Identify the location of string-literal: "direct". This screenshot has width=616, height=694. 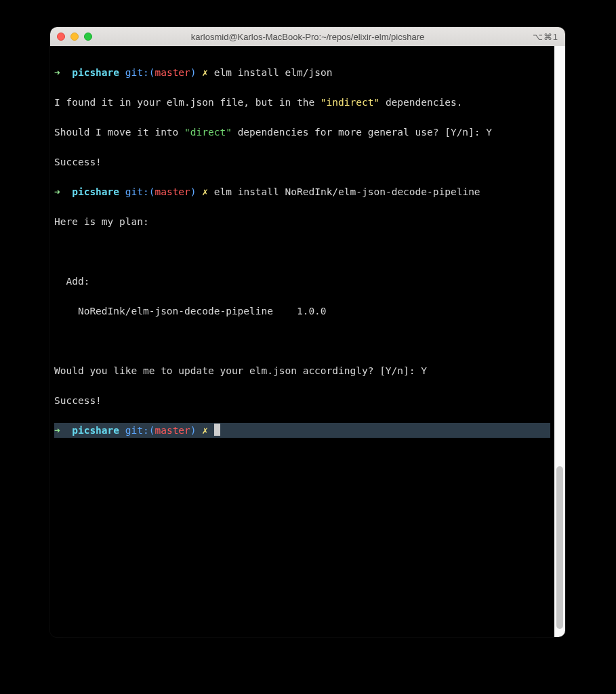
(208, 132).